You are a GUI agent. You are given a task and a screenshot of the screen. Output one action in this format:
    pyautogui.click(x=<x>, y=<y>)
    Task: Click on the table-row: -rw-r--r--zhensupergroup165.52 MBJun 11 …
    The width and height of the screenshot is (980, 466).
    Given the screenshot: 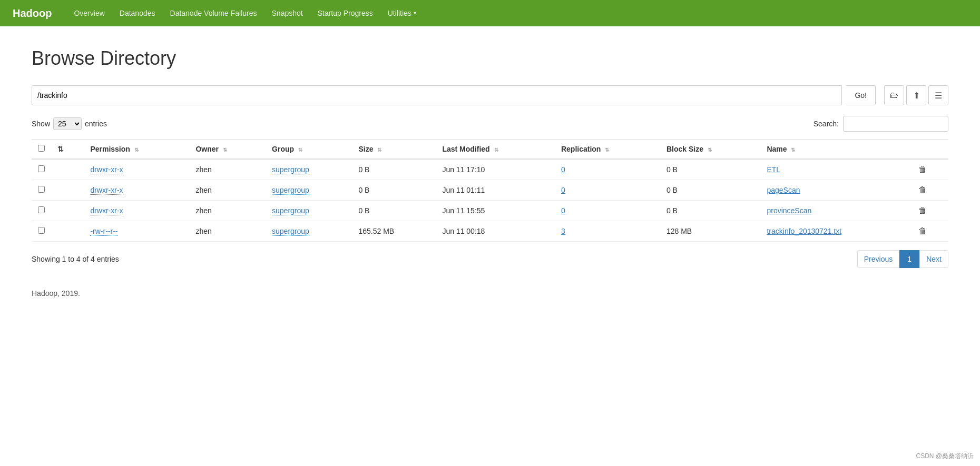 What is the action you would take?
    pyautogui.click(x=490, y=232)
    